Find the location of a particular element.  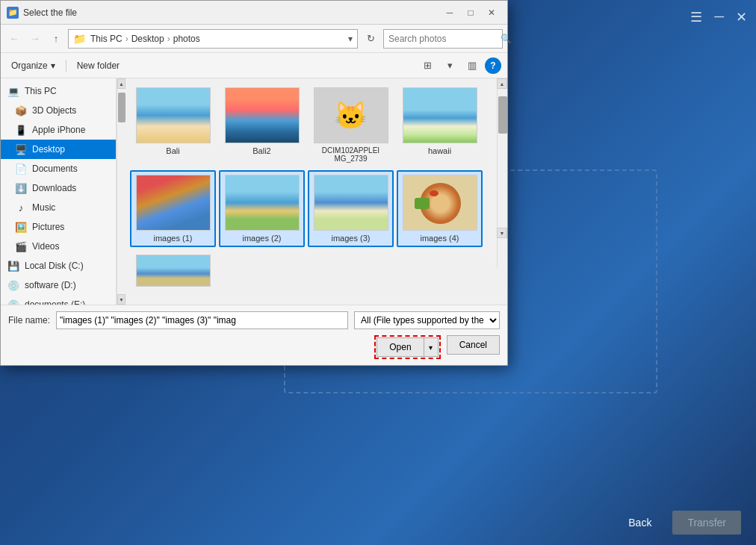

path-dropdown-icon: ▾ is located at coordinates (350, 39).